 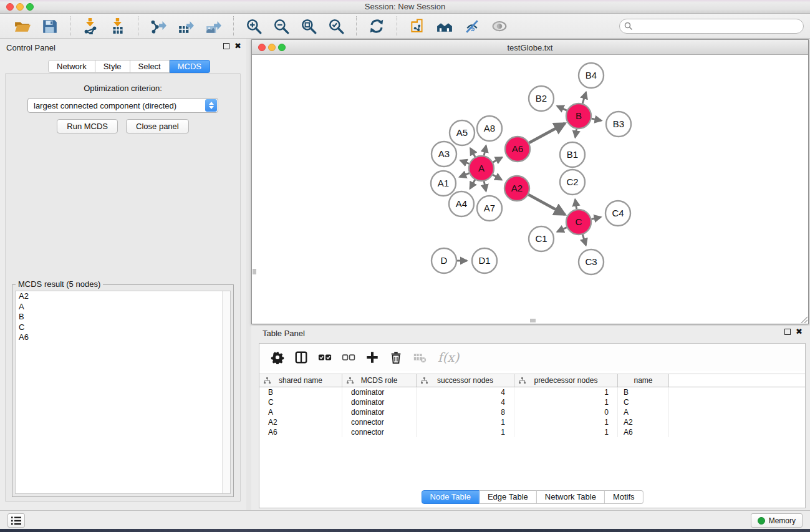 What do you see at coordinates (499, 26) in the screenshot?
I see `birds-eye-view-button` at bounding box center [499, 26].